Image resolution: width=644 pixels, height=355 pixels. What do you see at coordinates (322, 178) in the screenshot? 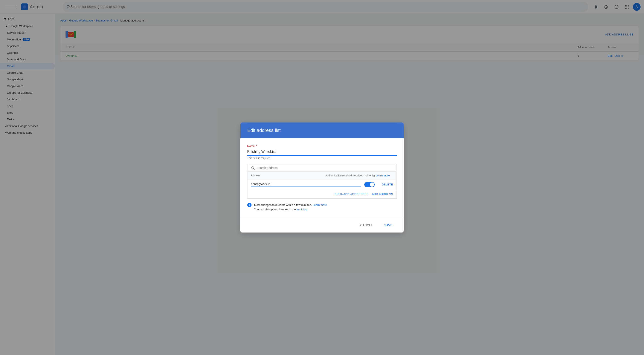
I see `modal-body: Name * This field is required. Address A…` at bounding box center [322, 178].